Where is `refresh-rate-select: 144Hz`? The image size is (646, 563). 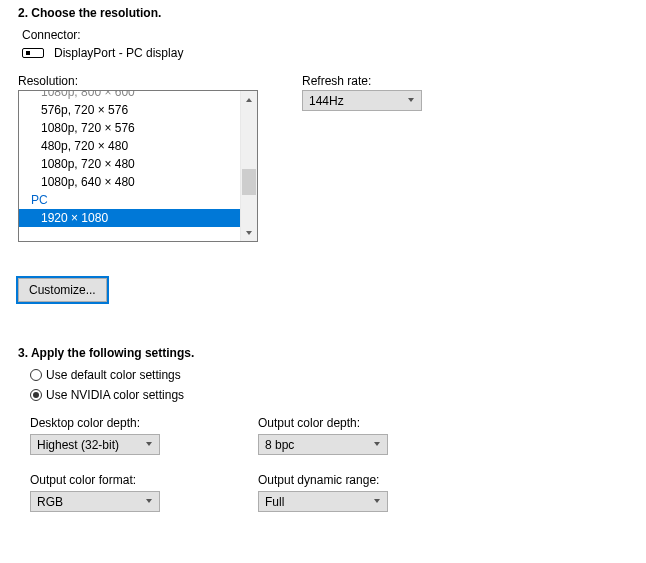 refresh-rate-select: 144Hz is located at coordinates (362, 100).